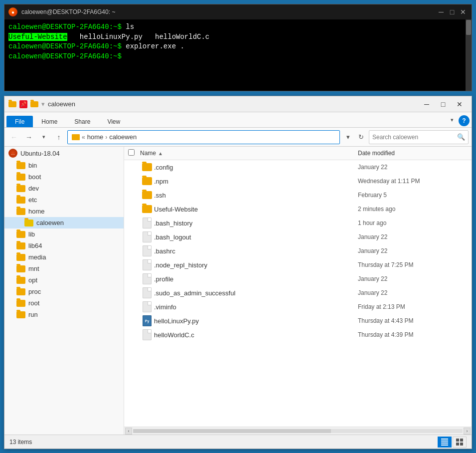 The width and height of the screenshot is (476, 453). I want to click on sidebar-item-dev: dev, so click(64, 189).